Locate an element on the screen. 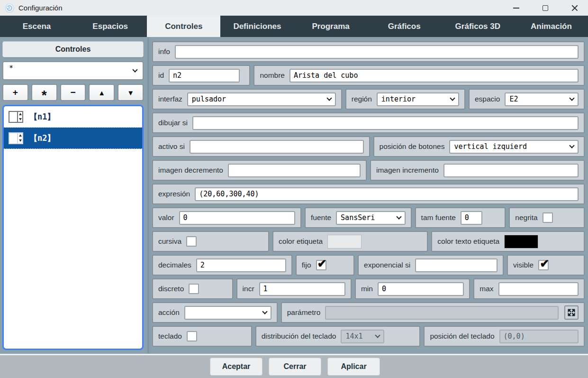  incr-field is located at coordinates (302, 289).